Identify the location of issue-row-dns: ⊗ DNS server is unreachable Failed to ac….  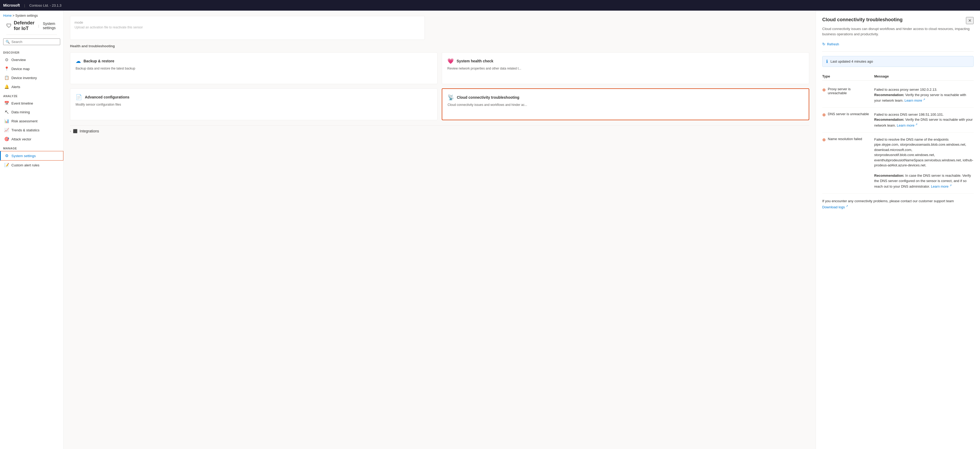
(898, 120).